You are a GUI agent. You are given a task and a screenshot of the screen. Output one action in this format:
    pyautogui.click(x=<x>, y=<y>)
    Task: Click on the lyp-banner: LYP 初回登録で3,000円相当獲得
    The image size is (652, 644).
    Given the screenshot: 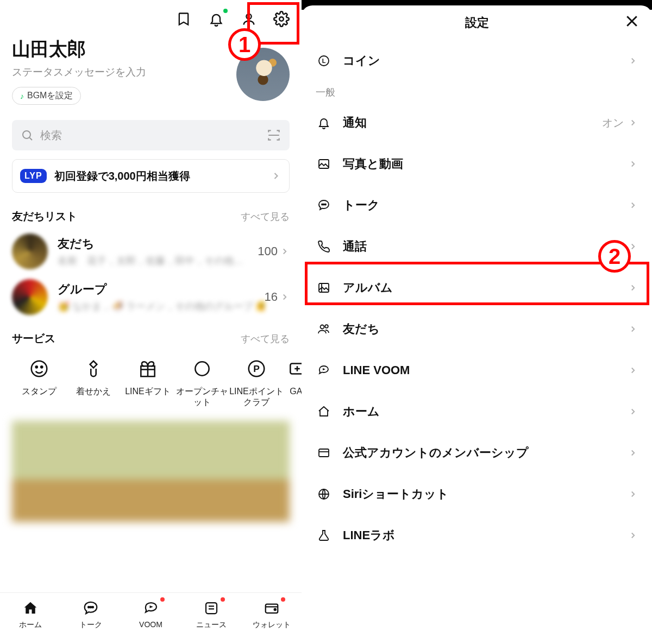 What is the action you would take?
    pyautogui.click(x=151, y=176)
    